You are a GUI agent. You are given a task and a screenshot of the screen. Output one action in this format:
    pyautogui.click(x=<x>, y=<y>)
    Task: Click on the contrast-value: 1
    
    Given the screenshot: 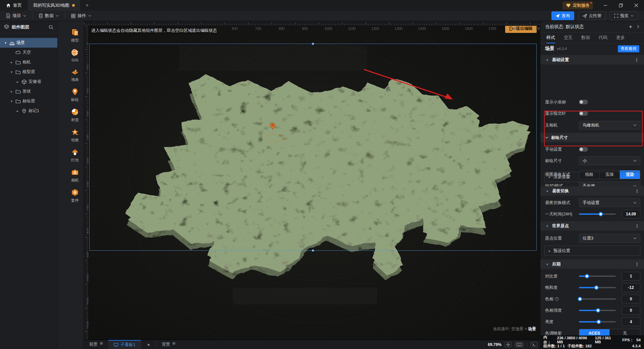 What is the action you would take?
    pyautogui.click(x=631, y=276)
    